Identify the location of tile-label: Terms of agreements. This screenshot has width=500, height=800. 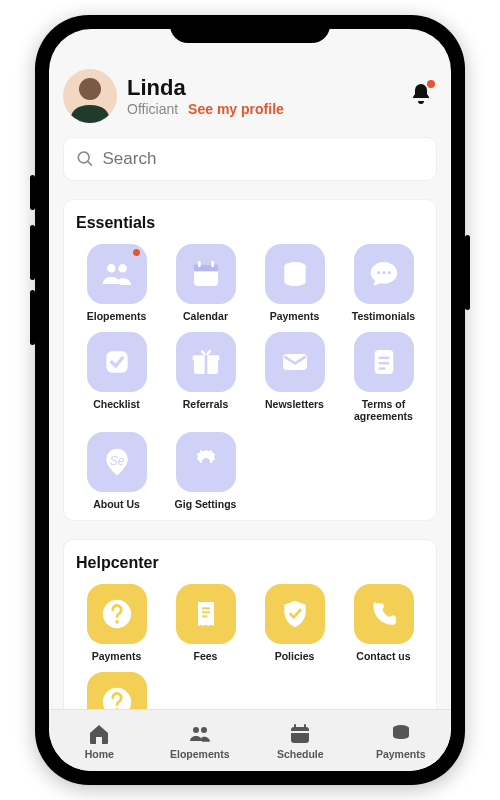
(384, 410).